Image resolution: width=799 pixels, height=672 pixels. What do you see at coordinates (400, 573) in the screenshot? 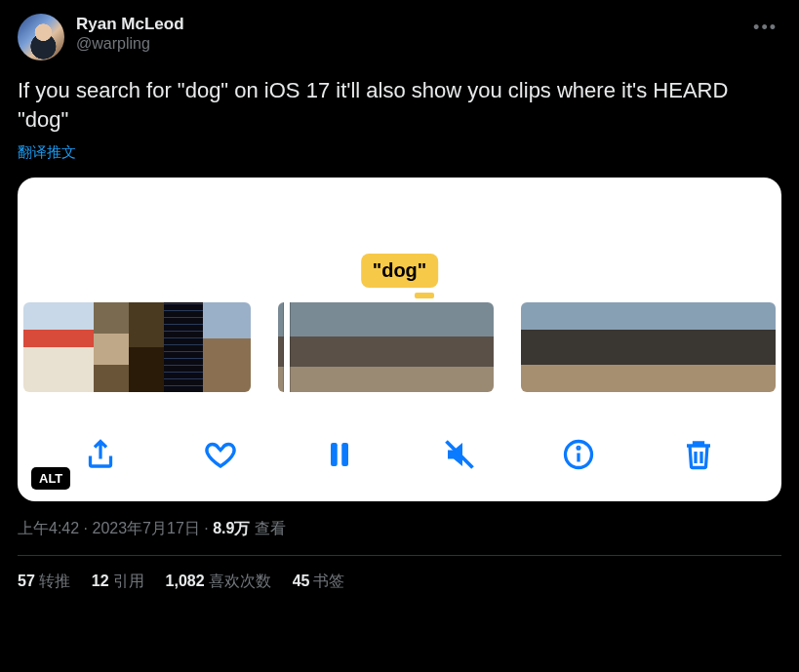
I see `tweet-stats: 57转推 12引用 1,082喜欢次数 45书签` at bounding box center [400, 573].